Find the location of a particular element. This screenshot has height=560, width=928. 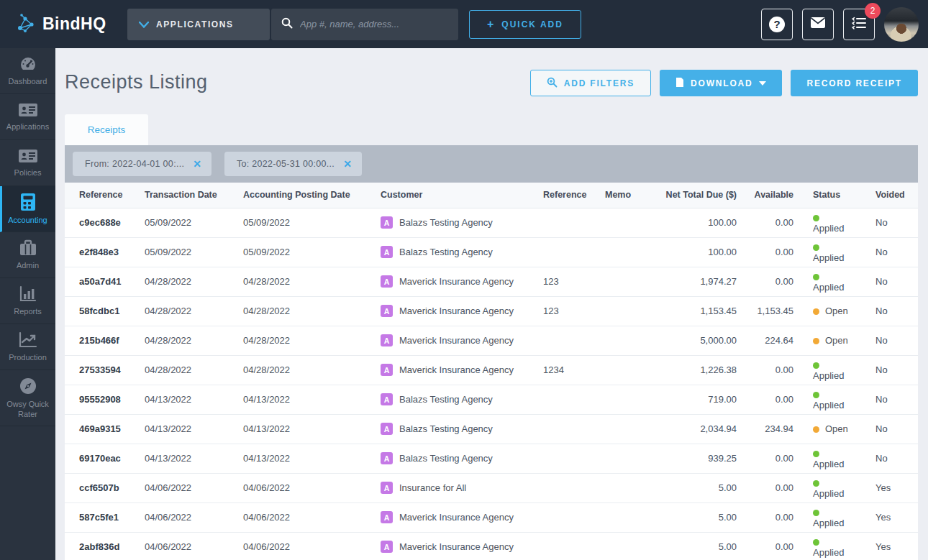

table-row: c9ec688e05/09/202205/09/2022ABalazs Test… is located at coordinates (491, 223).